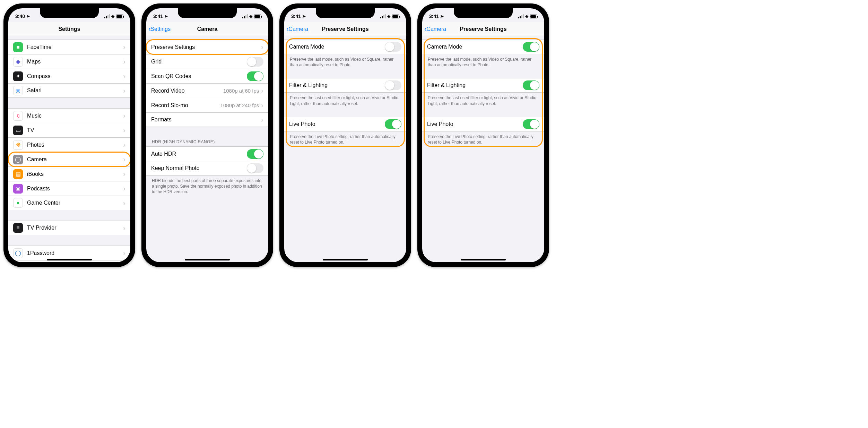 This screenshot has width=868, height=428. I want to click on status-time: 3:40, so click(20, 16).